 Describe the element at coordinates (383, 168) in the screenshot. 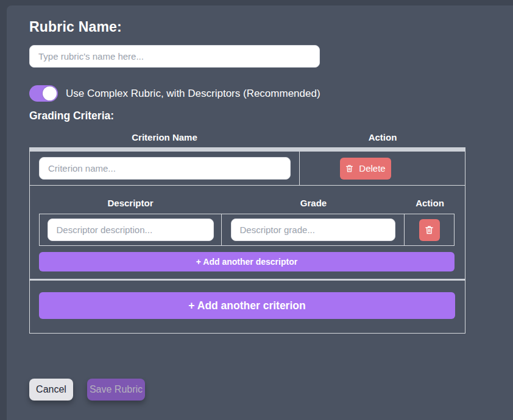

I see `criterion-action-cell: Delete` at that location.